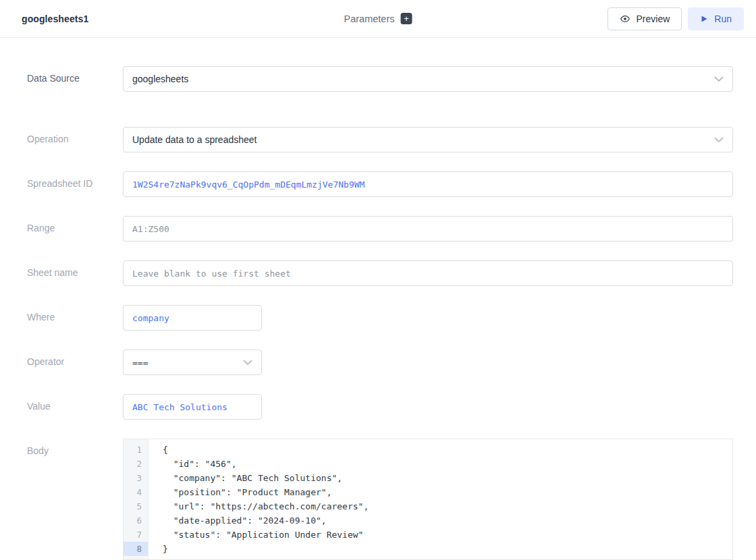  What do you see at coordinates (428, 273) in the screenshot?
I see `sheet-name-input` at bounding box center [428, 273].